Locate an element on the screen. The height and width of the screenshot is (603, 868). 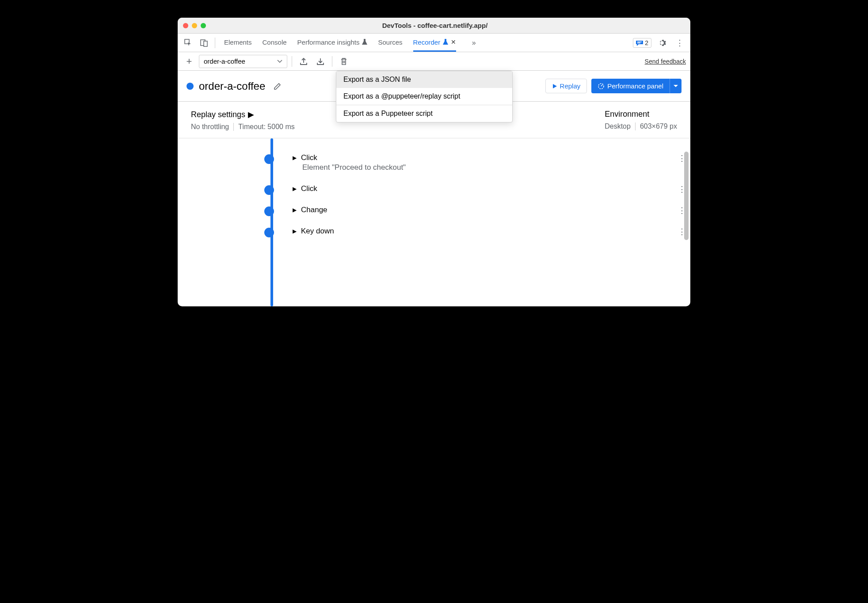
maximize-window-button is located at coordinates (203, 26).